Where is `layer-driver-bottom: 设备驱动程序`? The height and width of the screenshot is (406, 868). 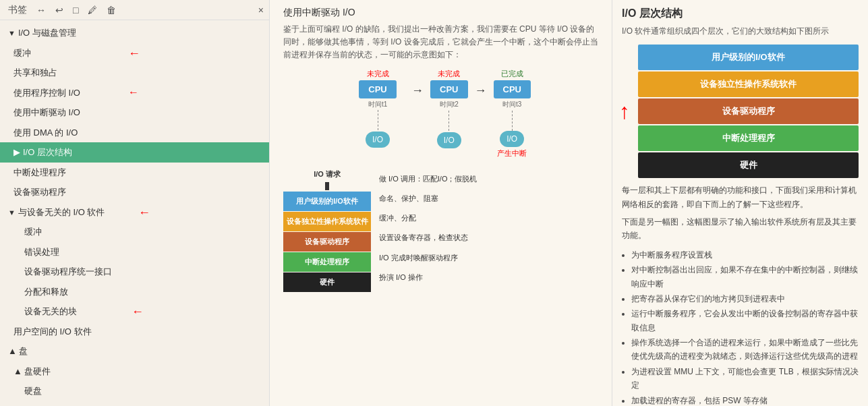
layer-driver-bottom: 设备驱动程序 is located at coordinates (327, 241).